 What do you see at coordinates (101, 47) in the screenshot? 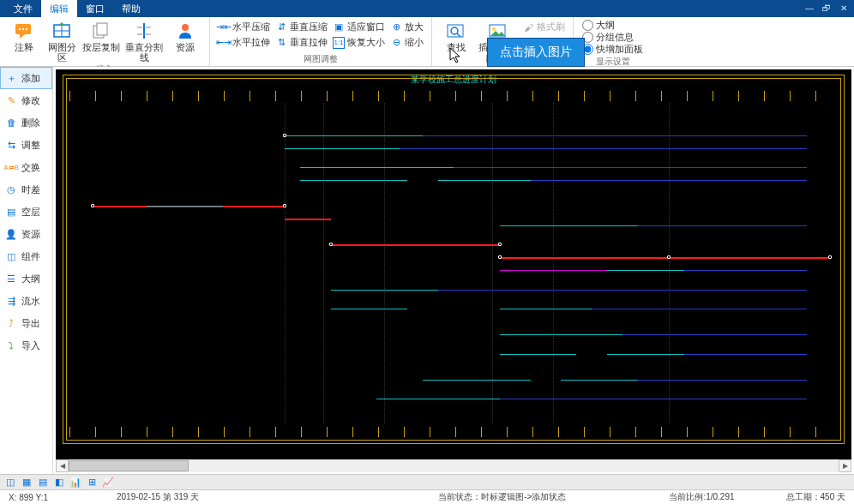
I see `copy-label: 按层复制` at bounding box center [101, 47].